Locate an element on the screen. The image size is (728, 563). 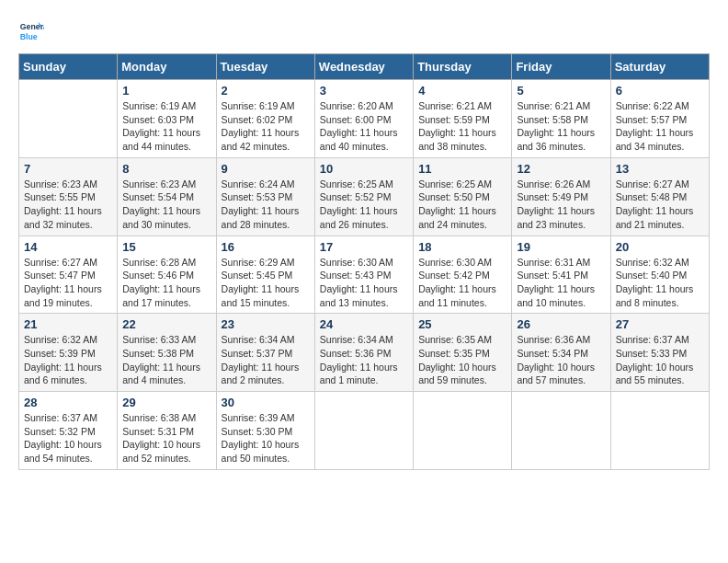
day-number: 30 is located at coordinates (266, 403).